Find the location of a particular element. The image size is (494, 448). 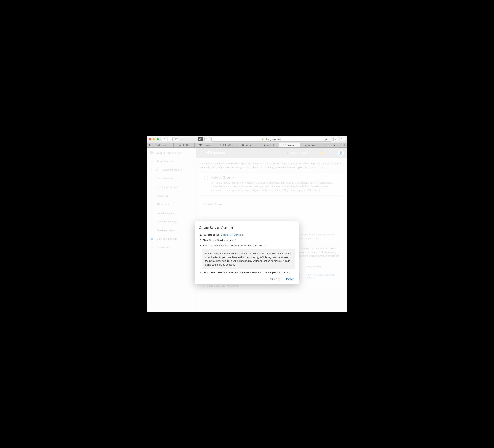

sound-indicator-icon: 🔊 is located at coordinates (326, 139).